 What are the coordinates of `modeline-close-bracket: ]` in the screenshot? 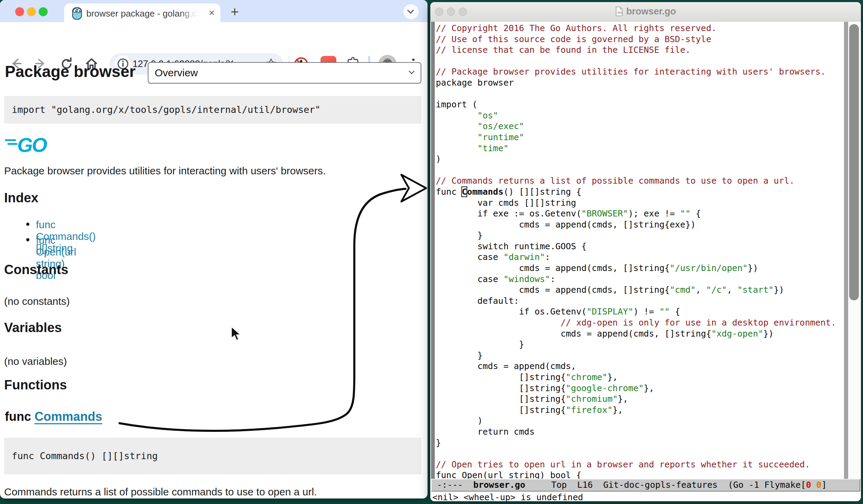 It's located at (824, 485).